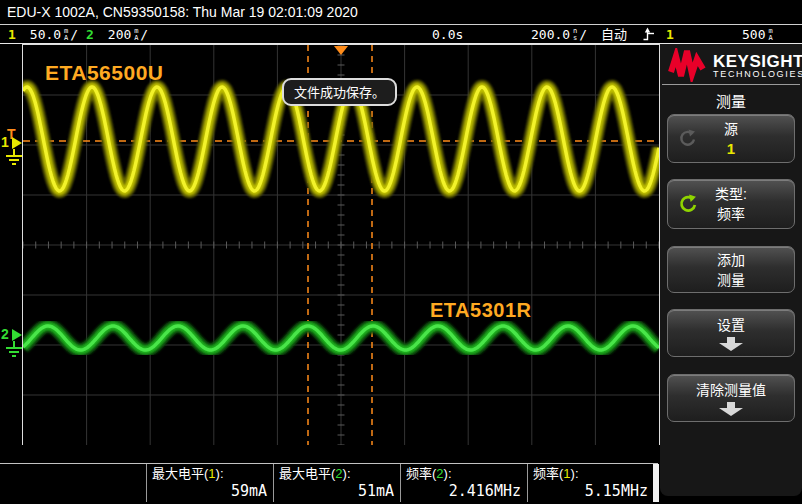 Image resolution: width=802 pixels, height=504 pixels. What do you see at coordinates (688, 205) in the screenshot?
I see `cycle-icon-active` at bounding box center [688, 205].